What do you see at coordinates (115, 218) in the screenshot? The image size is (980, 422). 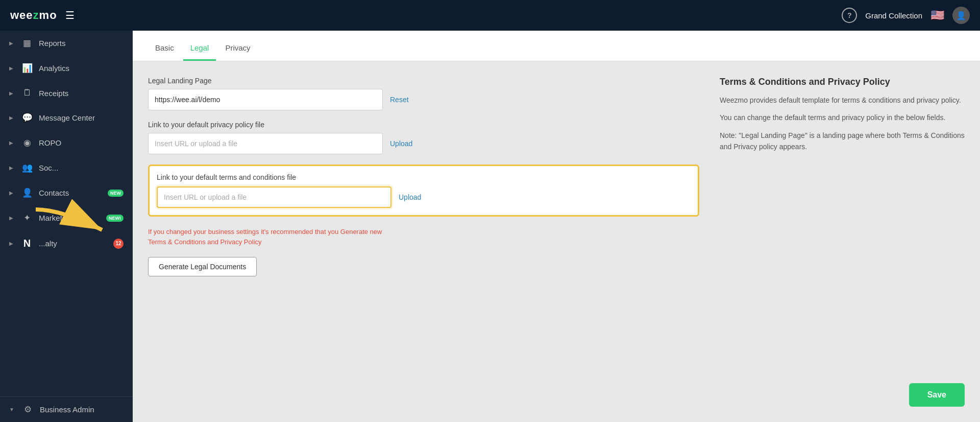 I see `marketing-badge: NEW!` at bounding box center [115, 218].